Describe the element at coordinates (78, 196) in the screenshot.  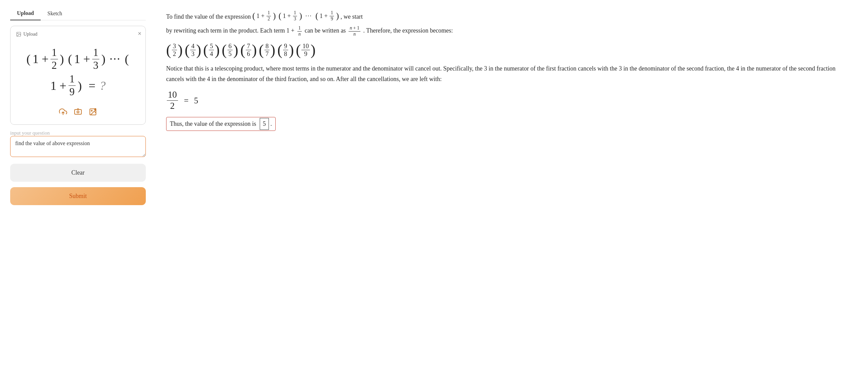
I see `submit-button: Submit` at that location.